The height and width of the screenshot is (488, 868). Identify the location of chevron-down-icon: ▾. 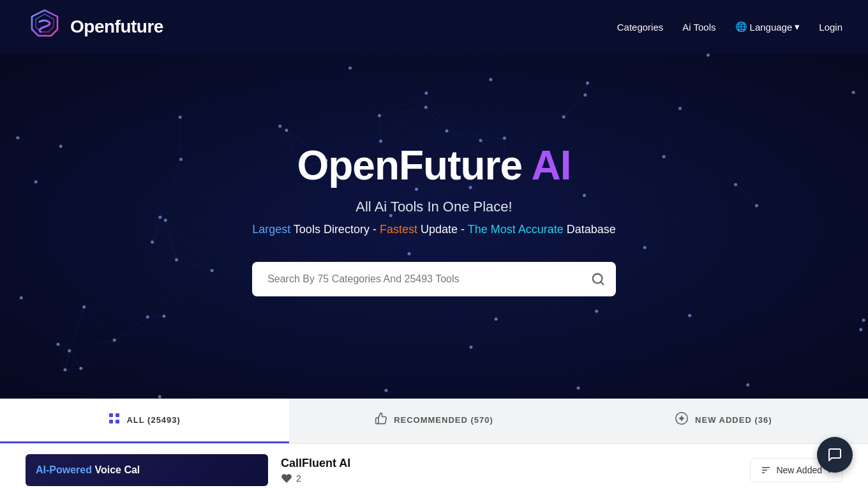
(797, 27).